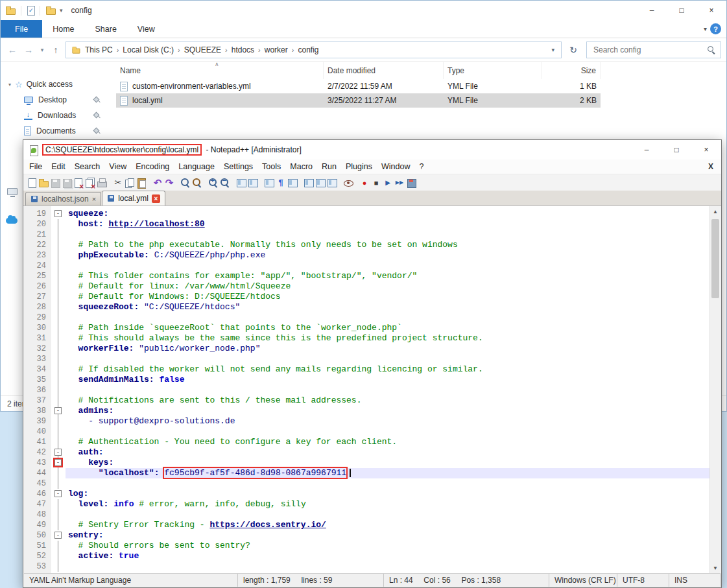  Describe the element at coordinates (388, 504) in the screenshot. I see `code-line: level: info # error, warn, info, debug, …` at that location.